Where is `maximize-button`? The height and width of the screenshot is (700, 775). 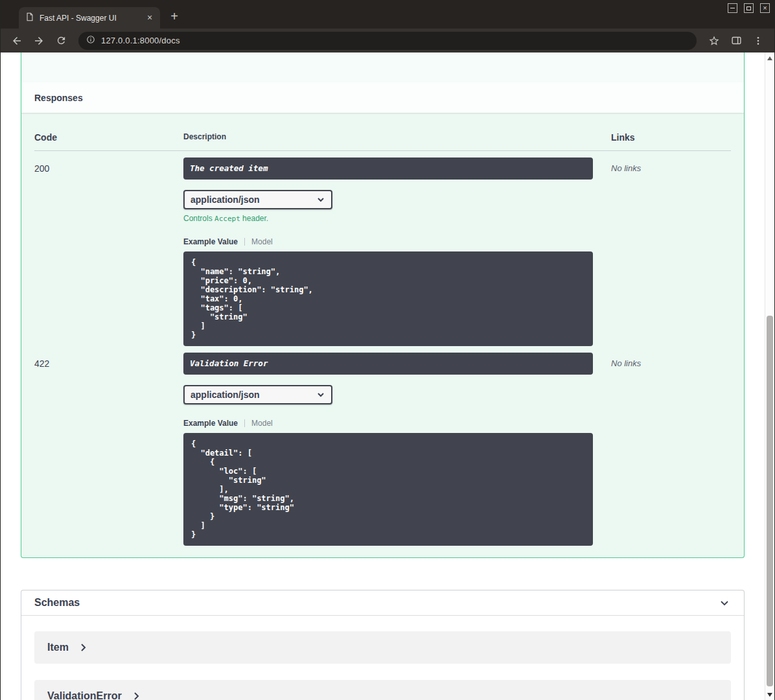
maximize-button is located at coordinates (749, 8).